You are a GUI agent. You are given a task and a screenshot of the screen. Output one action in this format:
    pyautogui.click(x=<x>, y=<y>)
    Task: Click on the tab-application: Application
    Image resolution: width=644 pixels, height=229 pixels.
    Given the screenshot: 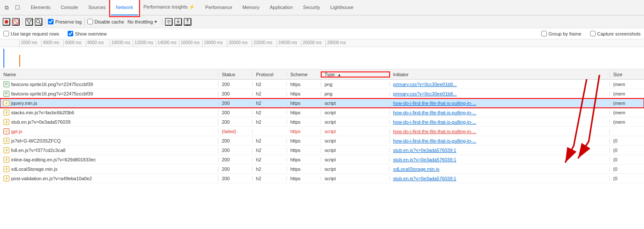 What is the action you would take?
    pyautogui.click(x=281, y=8)
    